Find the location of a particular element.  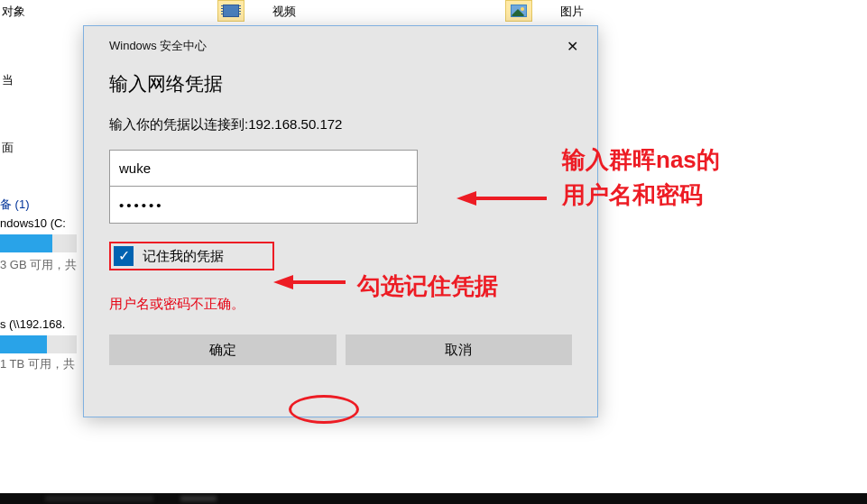

checkmark-icon: ✓ is located at coordinates (125, 256).